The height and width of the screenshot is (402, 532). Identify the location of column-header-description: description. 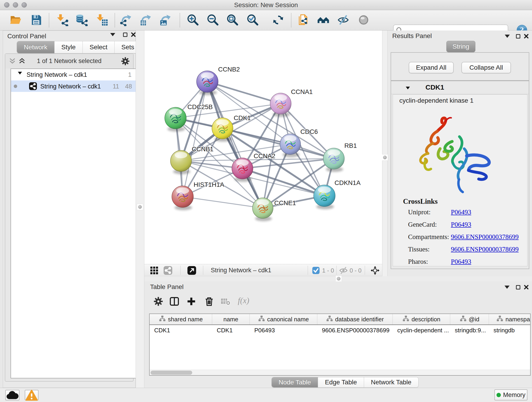
(421, 319).